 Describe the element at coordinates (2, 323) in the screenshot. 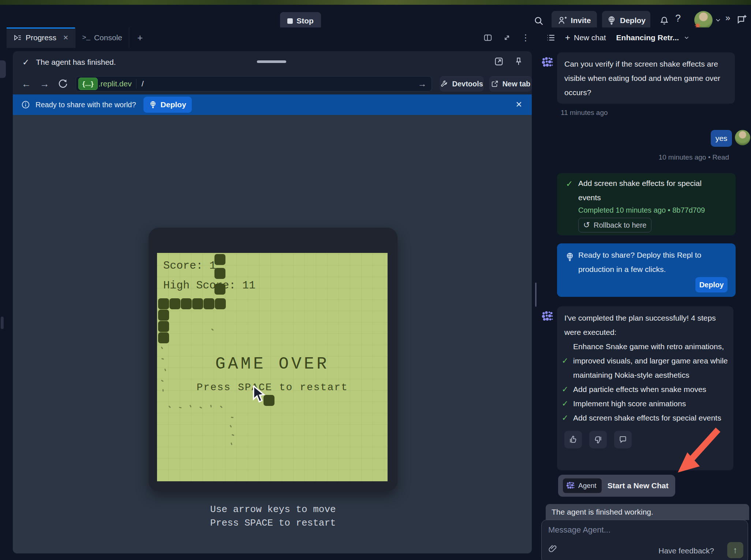

I see `sidebar-resize-handle` at that location.